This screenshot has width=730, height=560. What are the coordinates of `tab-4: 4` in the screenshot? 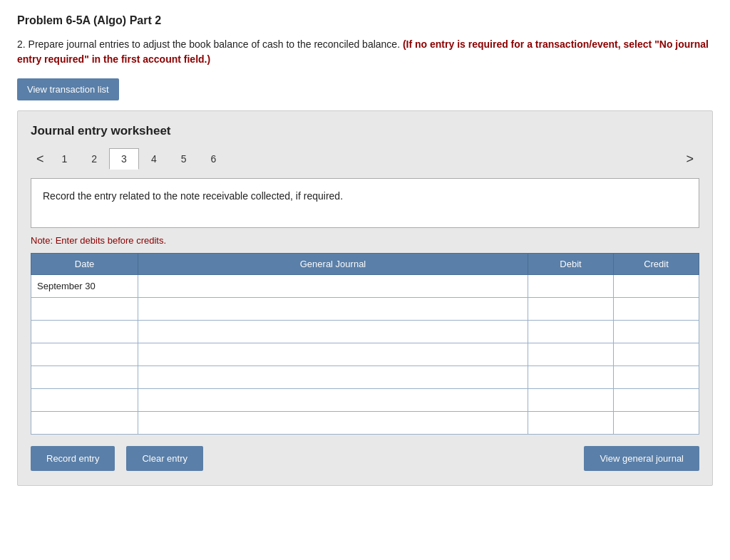 It's located at (154, 159).